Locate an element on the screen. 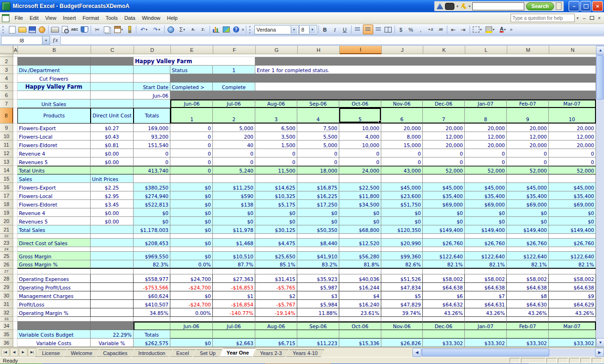  cell-M18: $69,000 is located at coordinates (528, 204).